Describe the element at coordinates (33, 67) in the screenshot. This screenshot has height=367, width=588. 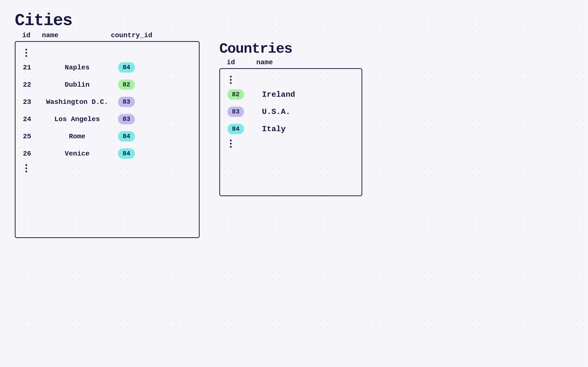
I see `city-id: 21` at that location.